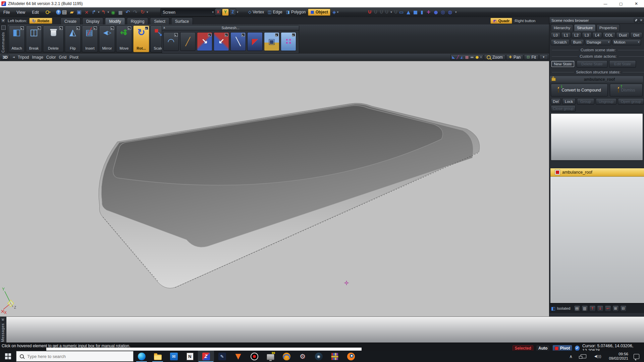 This screenshot has width=644, height=362. What do you see at coordinates (120, 12) in the screenshot?
I see `grid-settings-icon: ▦` at bounding box center [120, 12].